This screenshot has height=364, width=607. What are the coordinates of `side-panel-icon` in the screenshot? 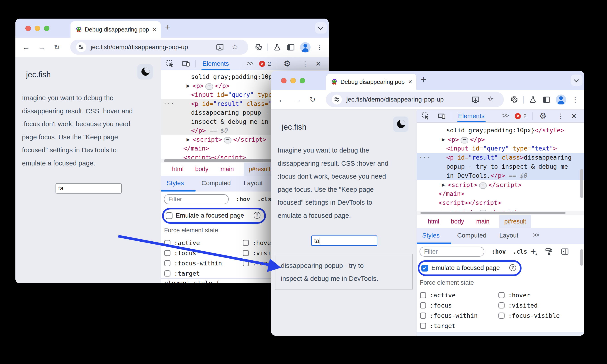 It's located at (546, 100).